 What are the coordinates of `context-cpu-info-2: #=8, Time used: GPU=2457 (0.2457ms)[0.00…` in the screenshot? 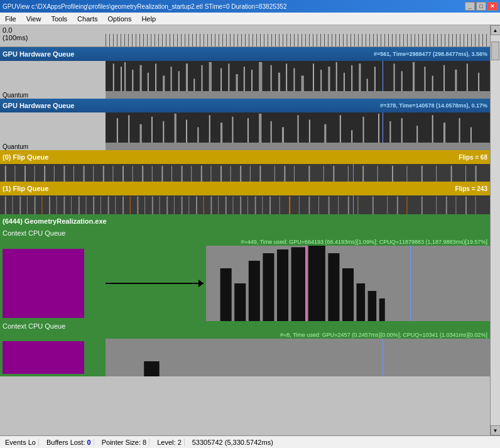 It's located at (245, 335).